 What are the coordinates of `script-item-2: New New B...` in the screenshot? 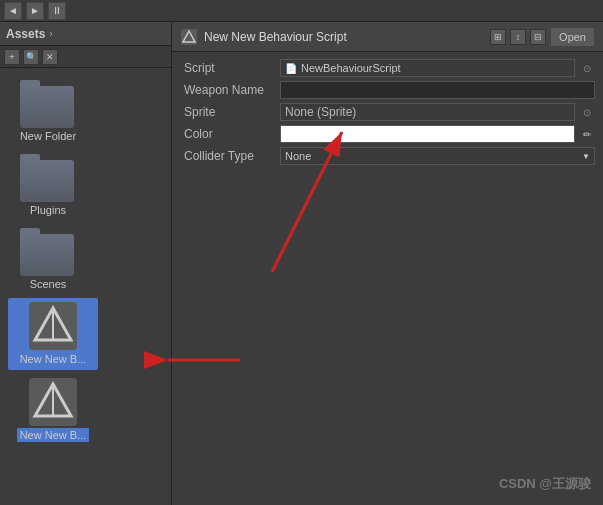 It's located at (53, 410).